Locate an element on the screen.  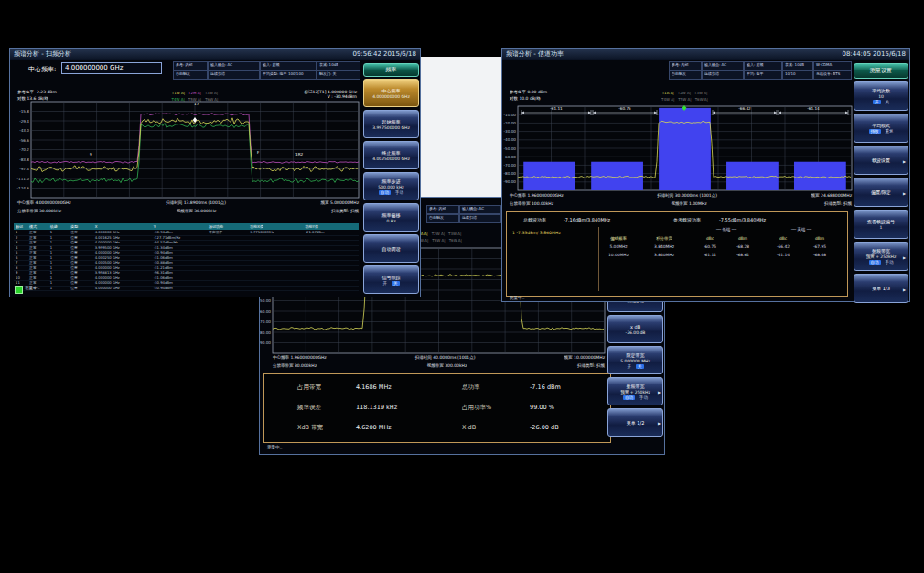
menu-item-menu-page: 菜单 1/3▶ is located at coordinates (881, 288).